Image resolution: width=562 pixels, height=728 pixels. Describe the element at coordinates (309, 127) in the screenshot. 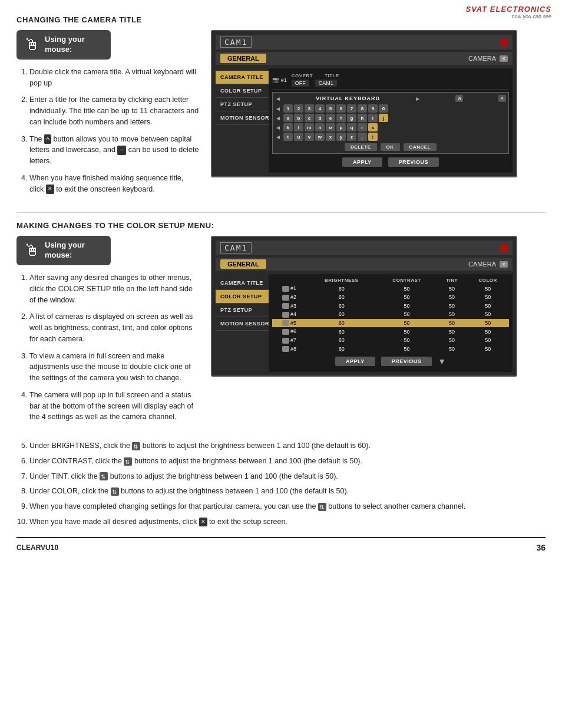

I see `key-m: m` at that location.